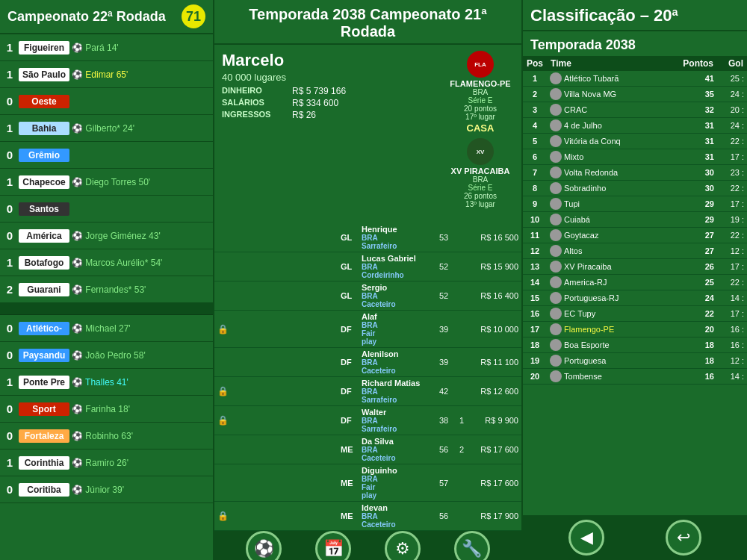 This screenshot has width=747, height=560. I want to click on standings-row: 19Portuguesa1812 :, so click(635, 361).